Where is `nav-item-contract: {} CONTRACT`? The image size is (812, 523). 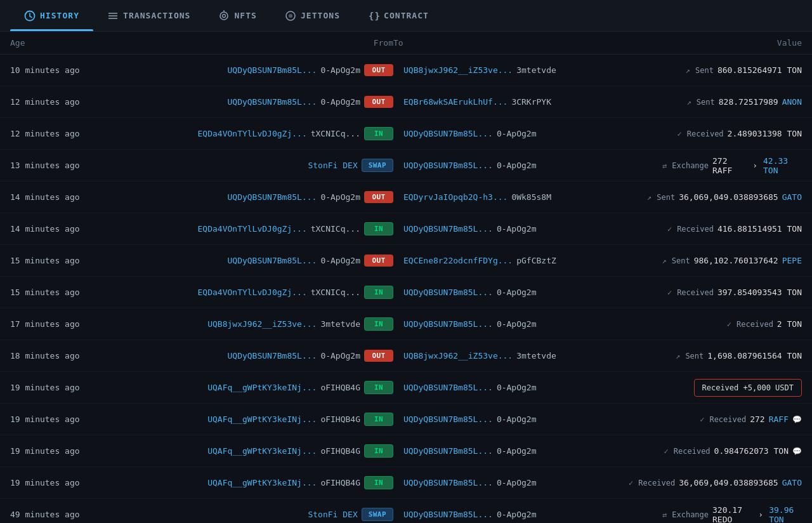
nav-item-contract: {} CONTRACT is located at coordinates (398, 15).